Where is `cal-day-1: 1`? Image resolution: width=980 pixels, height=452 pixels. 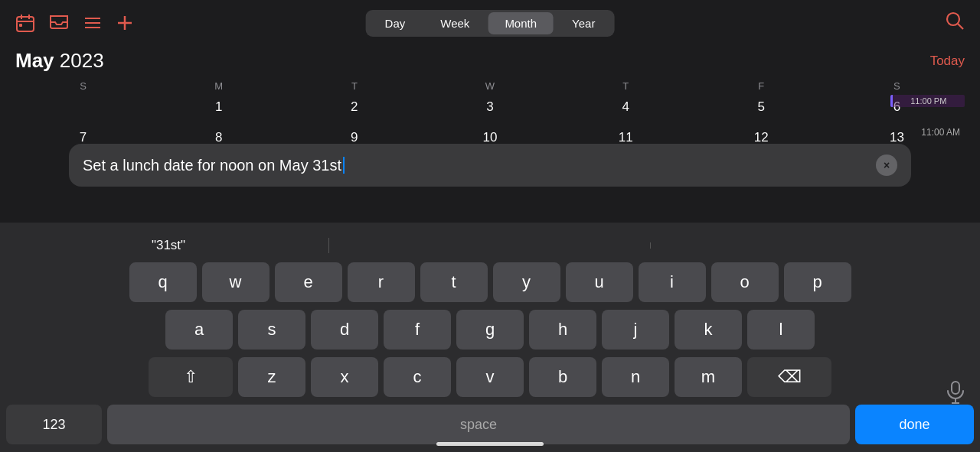
cal-day-1: 1 is located at coordinates (219, 110).